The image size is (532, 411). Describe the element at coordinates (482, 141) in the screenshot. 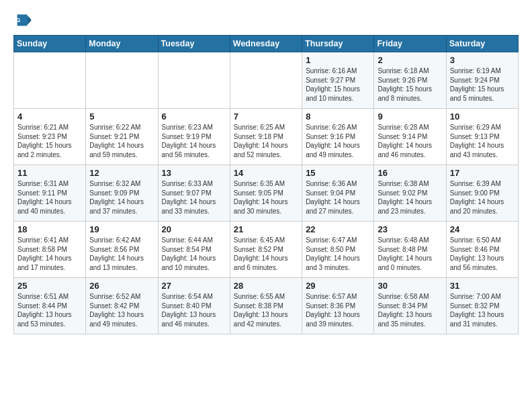

I see `day-info: Sunrise: 6:29 AM Sunset: 9:13 PM Dayligh…` at that location.